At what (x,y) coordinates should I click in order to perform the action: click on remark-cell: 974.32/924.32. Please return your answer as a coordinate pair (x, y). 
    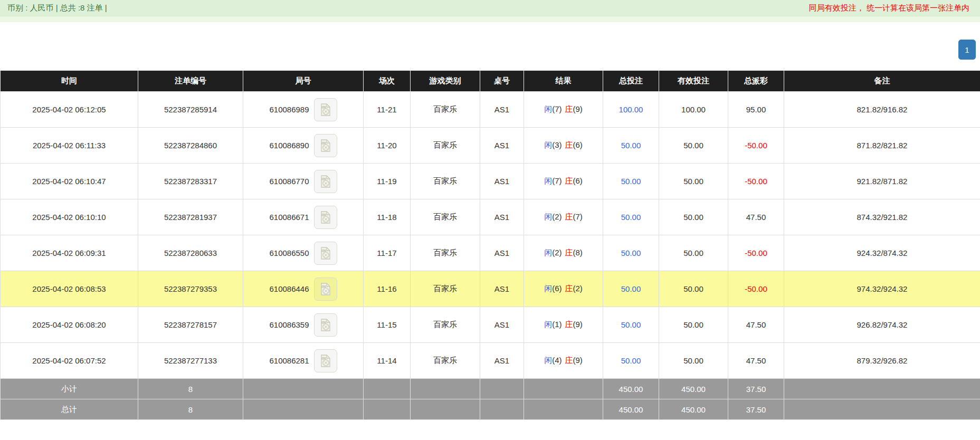
    Looking at the image, I should click on (882, 289).